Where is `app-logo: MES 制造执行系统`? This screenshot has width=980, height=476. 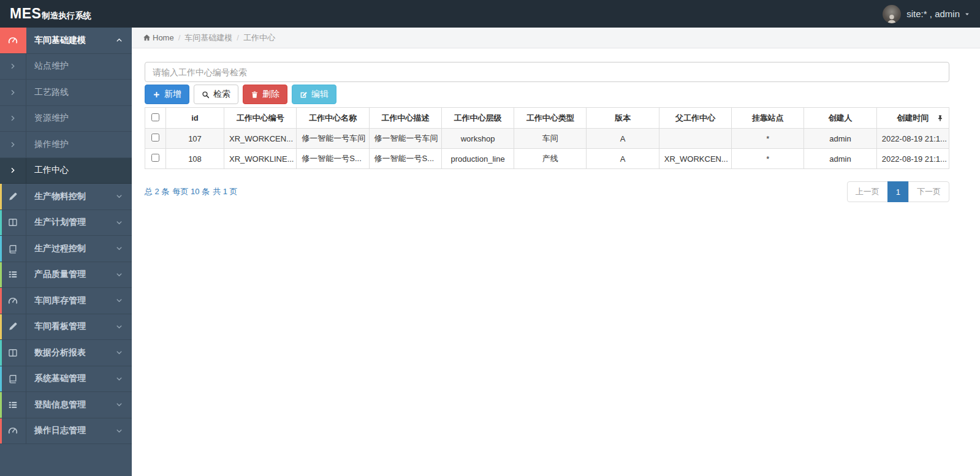
app-logo: MES 制造执行系统 is located at coordinates (50, 13).